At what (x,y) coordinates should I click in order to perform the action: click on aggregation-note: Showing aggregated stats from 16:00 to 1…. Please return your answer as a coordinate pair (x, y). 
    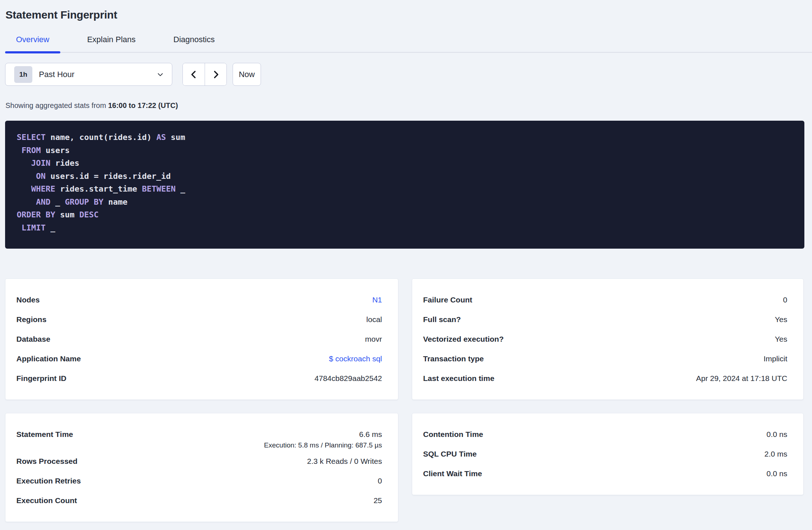
    Looking at the image, I should click on (409, 105).